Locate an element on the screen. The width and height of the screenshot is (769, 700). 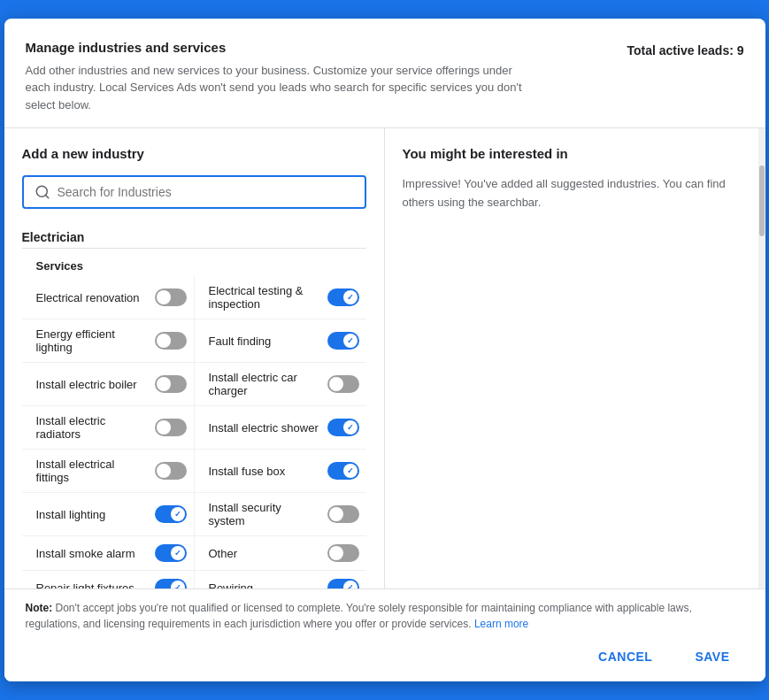
services-label: Services is located at coordinates (195, 264).